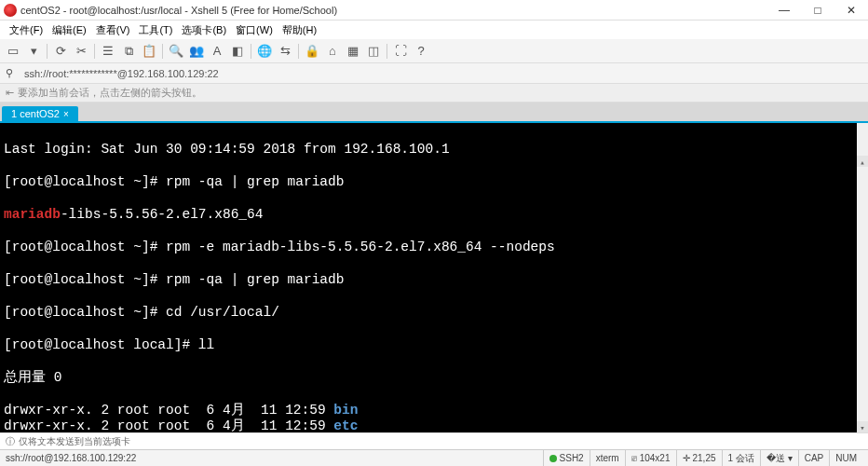  Describe the element at coordinates (121, 74) in the screenshot. I see `address-text: ssh://root:************@192.168.100.129:…` at that location.